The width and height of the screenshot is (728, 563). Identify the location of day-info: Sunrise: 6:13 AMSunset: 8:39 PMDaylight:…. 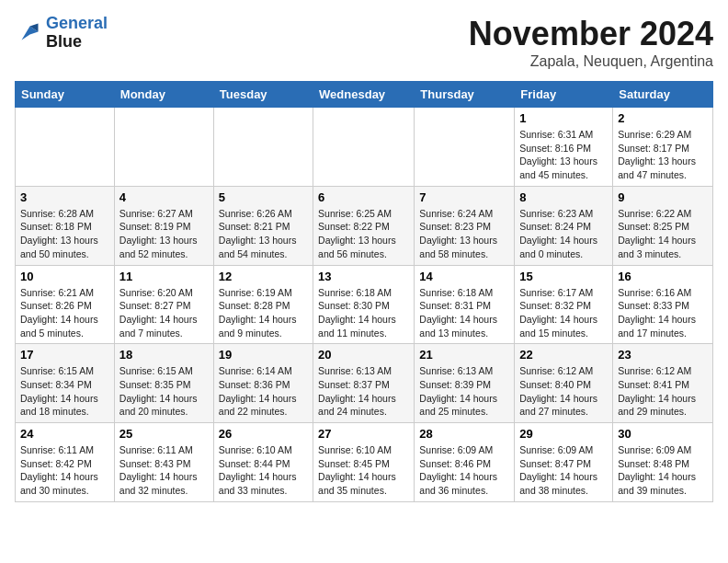
(464, 392).